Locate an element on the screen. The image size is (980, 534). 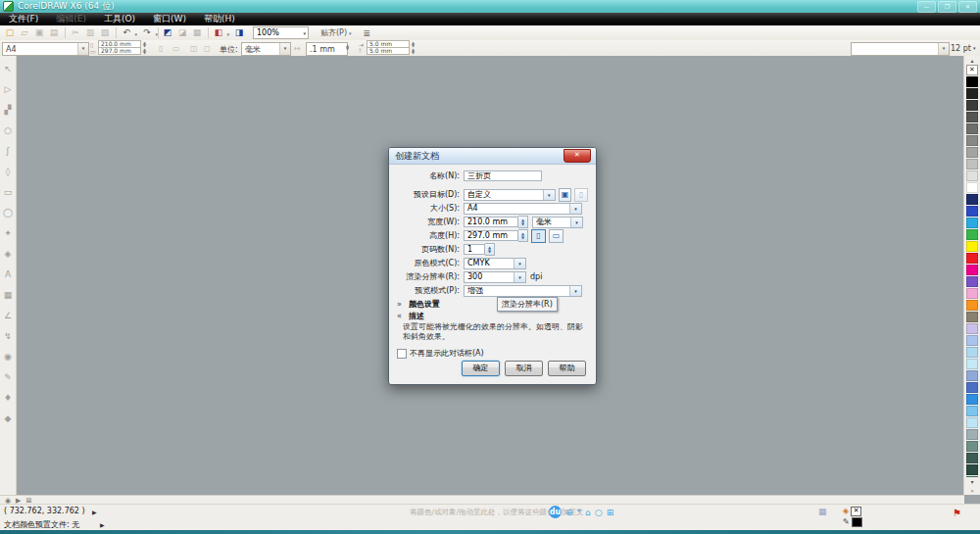
menu-window: 窗口(W) is located at coordinates (170, 20).